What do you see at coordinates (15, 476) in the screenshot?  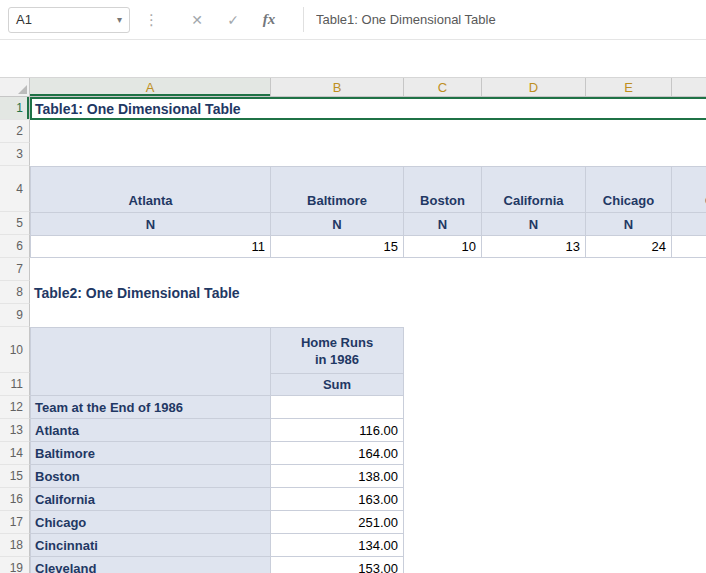 I see `row-header-15: 15` at bounding box center [15, 476].